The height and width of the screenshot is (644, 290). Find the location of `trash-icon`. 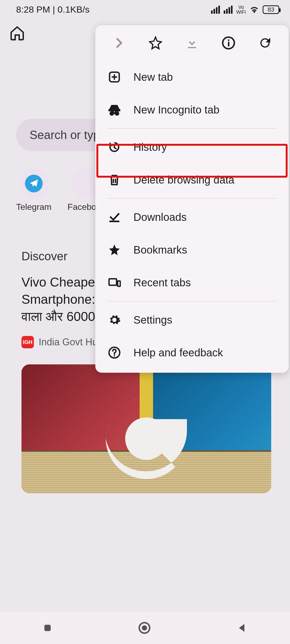

trash-icon is located at coordinates (114, 180).